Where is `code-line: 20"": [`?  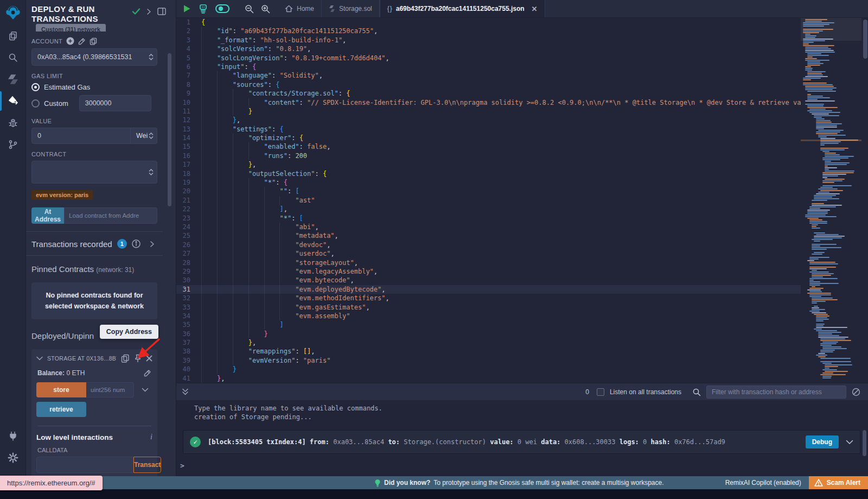
code-line: 20"": [ is located at coordinates (489, 191).